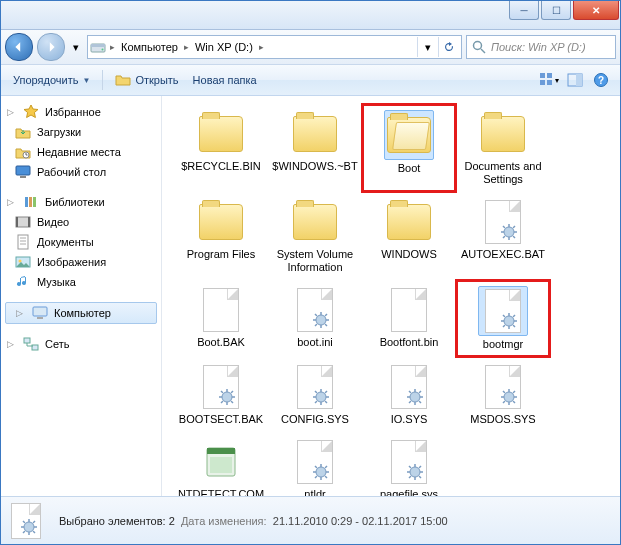 This screenshot has height=545, width=621. Describe the element at coordinates (19, 47) in the screenshot. I see `nav-back-button` at that location.